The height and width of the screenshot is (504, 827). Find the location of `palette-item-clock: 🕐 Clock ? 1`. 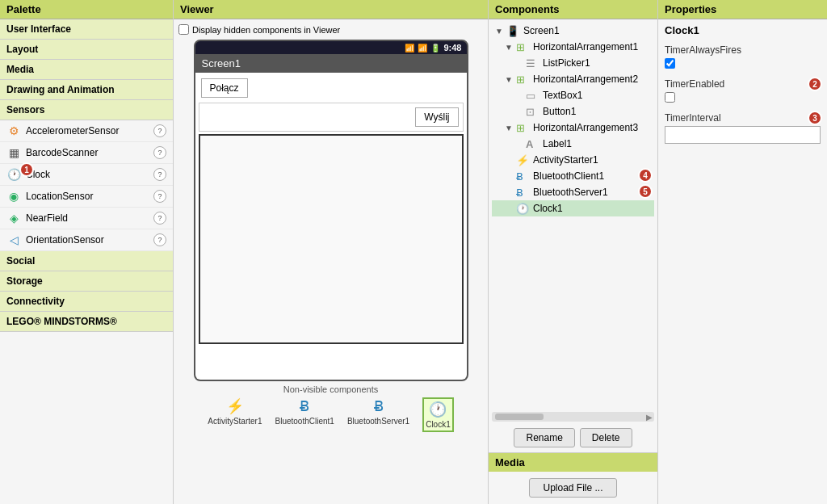

palette-item-clock: 🕐 Clock ? 1 is located at coordinates (86, 174).